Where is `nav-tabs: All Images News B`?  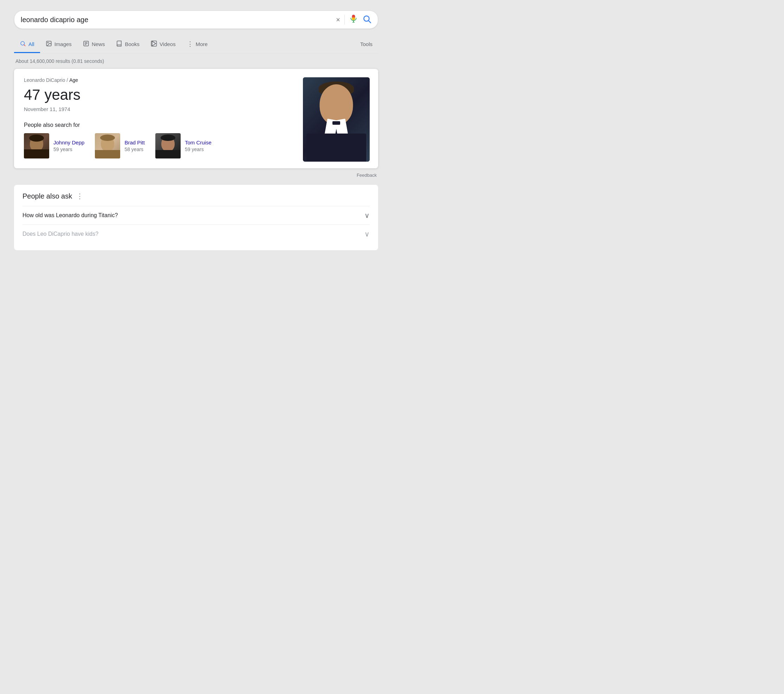
nav-tabs: All Images News B is located at coordinates (196, 45).